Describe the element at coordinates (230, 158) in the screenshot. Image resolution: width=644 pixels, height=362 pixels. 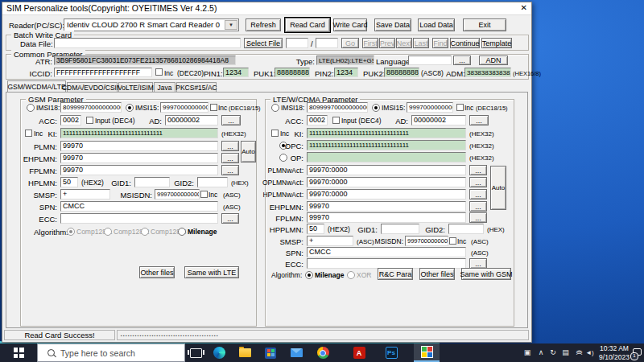
I see `gsm-ehplmn-browse-button: ...` at that location.